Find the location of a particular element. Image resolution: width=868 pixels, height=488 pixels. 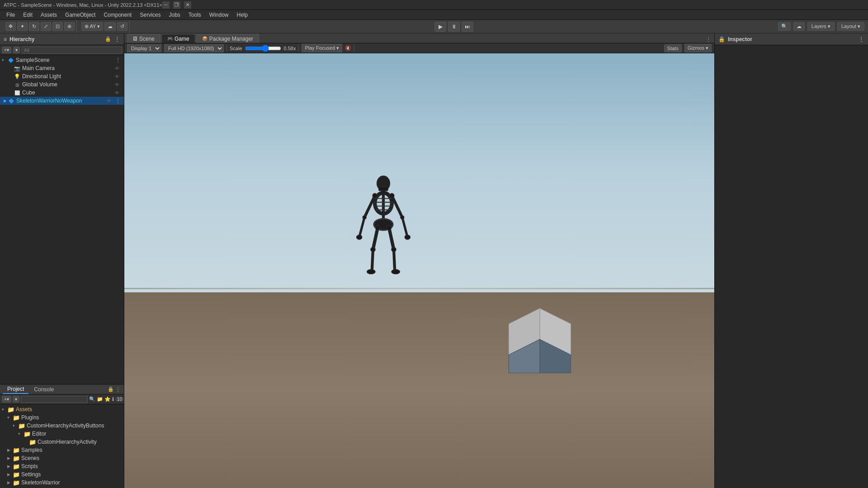

tab-console: Console is located at coordinates (44, 389).